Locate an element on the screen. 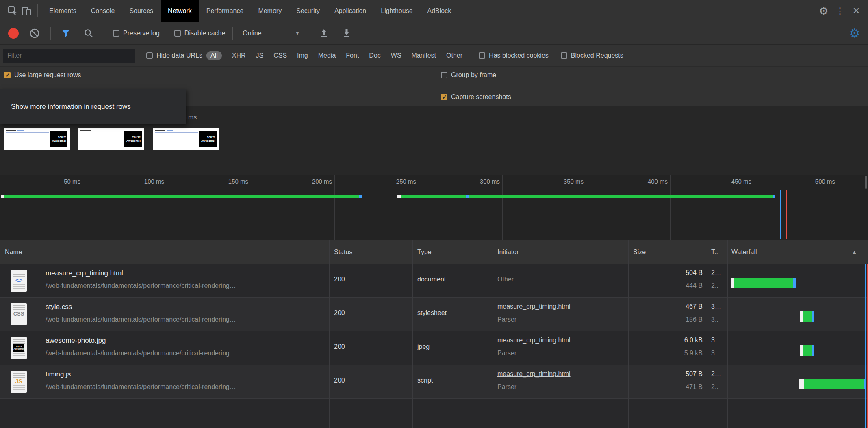  type-value: stylesheet is located at coordinates (432, 313).